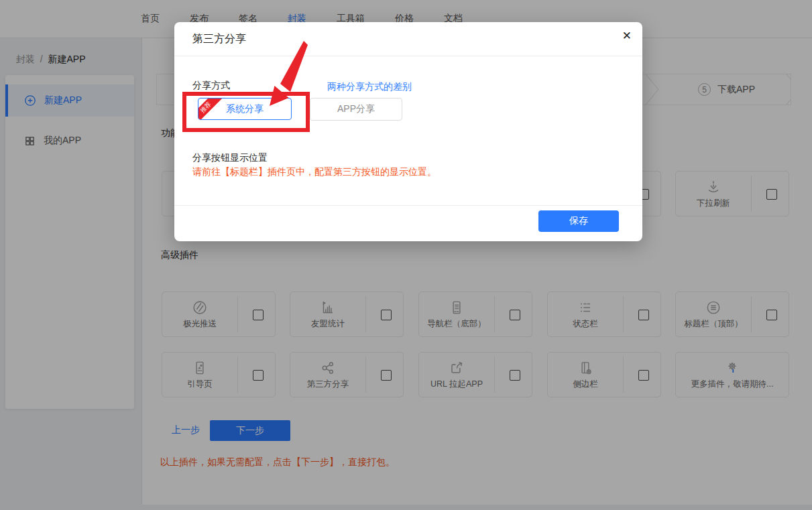  I want to click on share-method-diff-link: 两种分享方式的差别, so click(369, 87).